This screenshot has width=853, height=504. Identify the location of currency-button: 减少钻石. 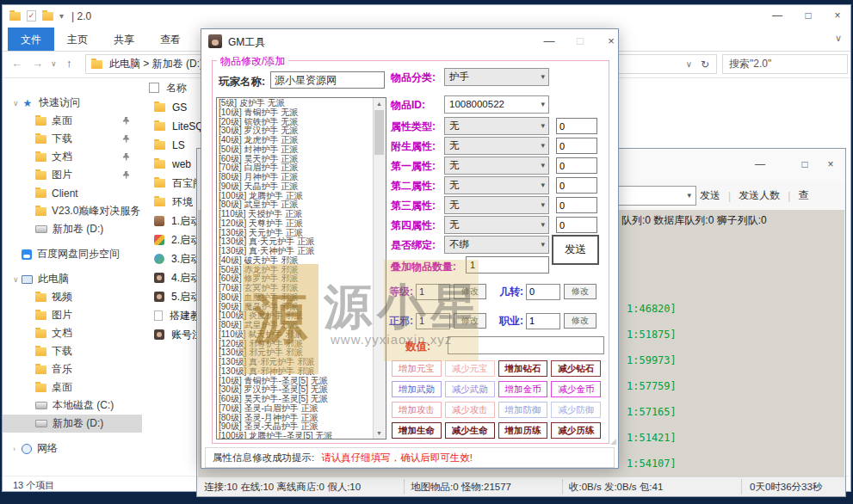
(576, 368).